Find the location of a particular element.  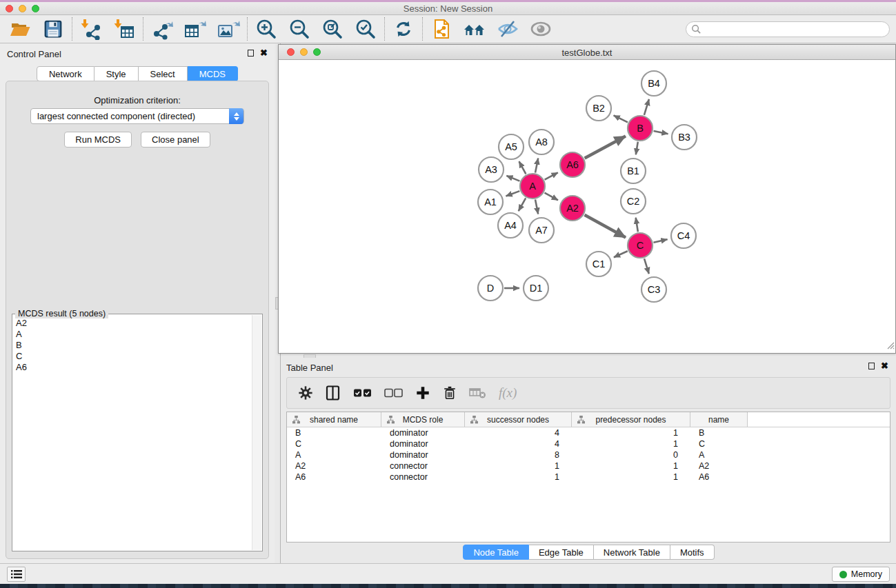

graph-node-A: A is located at coordinates (532, 186).